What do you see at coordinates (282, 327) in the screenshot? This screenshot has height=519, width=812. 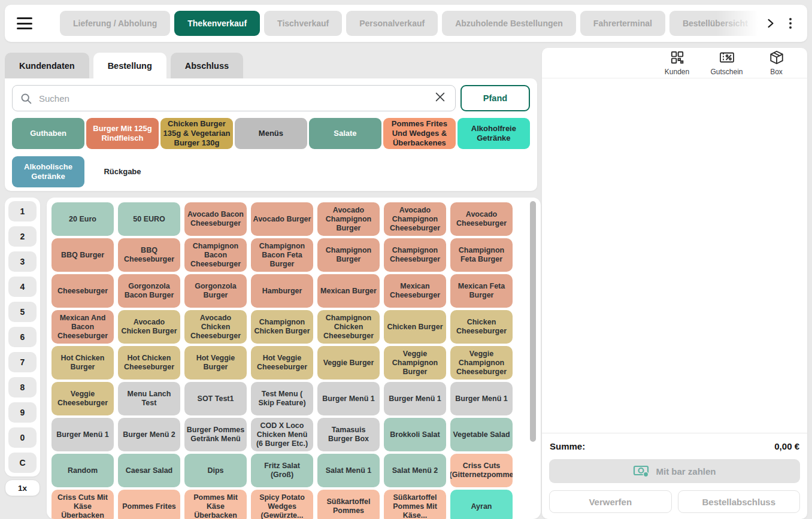 I see `product-champignon-chicken-burger: Champignon Chicken Burger` at bounding box center [282, 327].